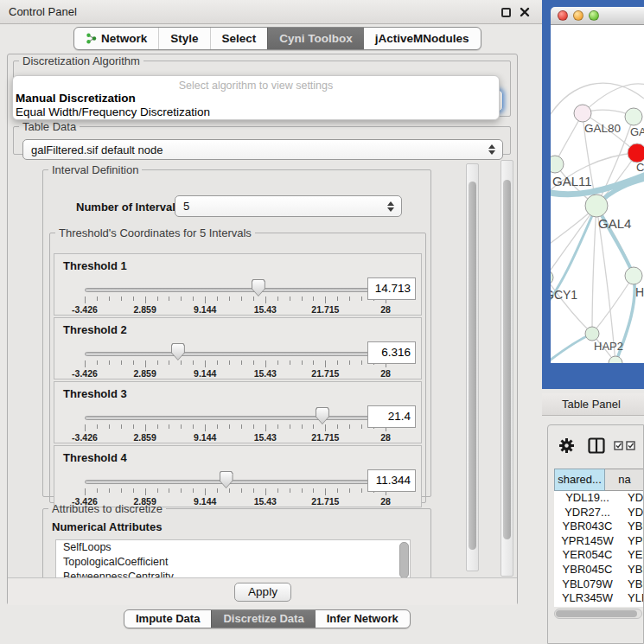 Image resolution: width=644 pixels, height=644 pixels. What do you see at coordinates (634, 117) in the screenshot?
I see `network-node-ga` at bounding box center [634, 117].